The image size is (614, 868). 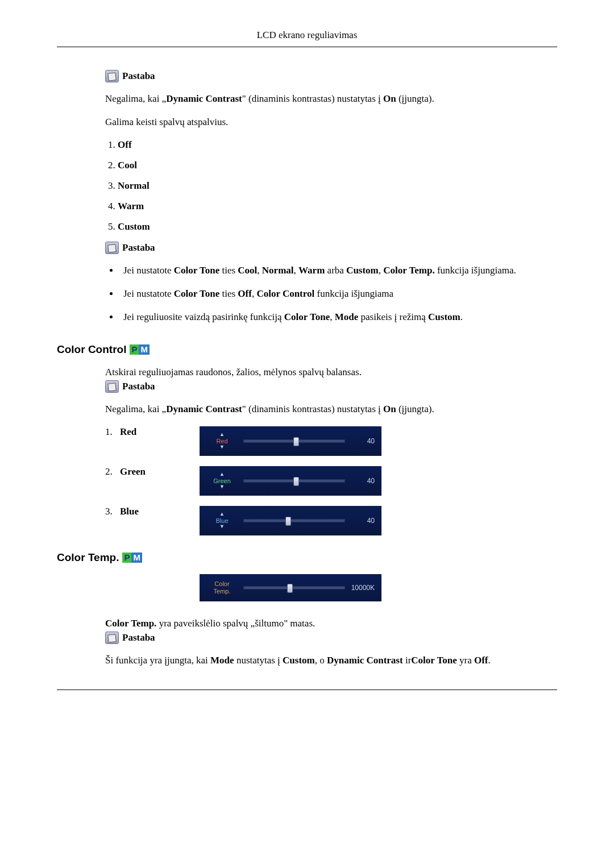 What do you see at coordinates (291, 521) in the screenshot?
I see `blue-slider: ▲Blue▼40` at bounding box center [291, 521].